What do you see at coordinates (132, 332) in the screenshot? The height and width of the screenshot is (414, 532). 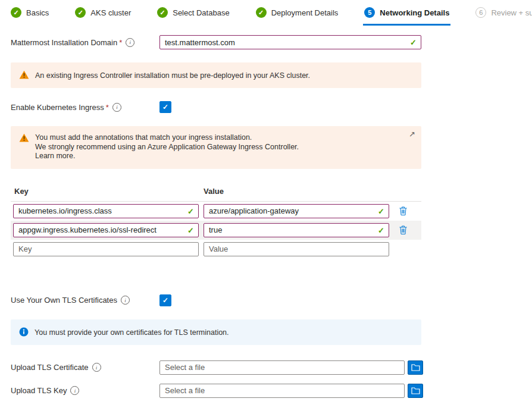 I see `info-text: You must provide your own certificates f…` at bounding box center [132, 332].